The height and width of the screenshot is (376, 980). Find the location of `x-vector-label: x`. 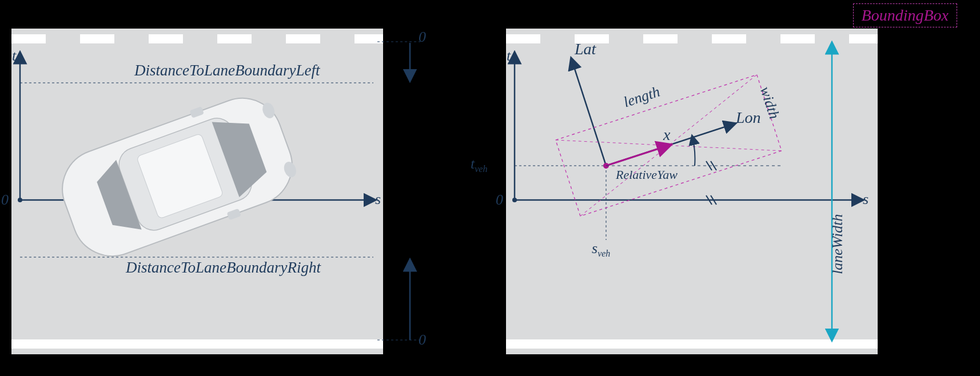

x-vector-label: x is located at coordinates (667, 135).